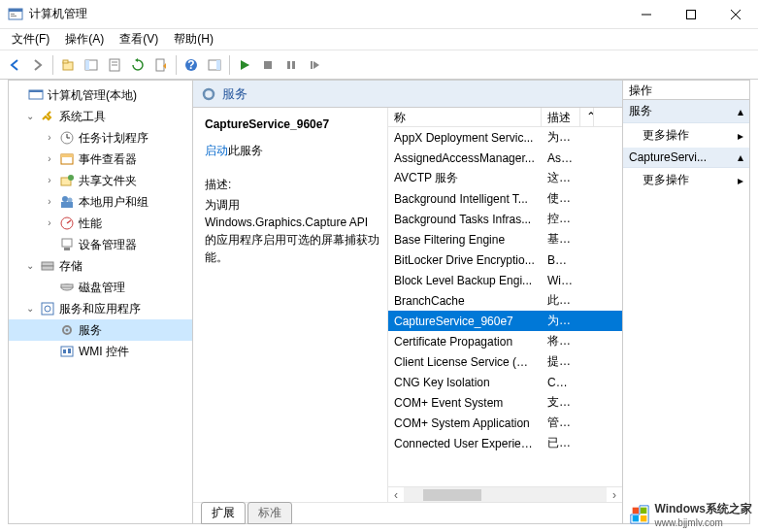 The width and height of the screenshot is (758, 532). What do you see at coordinates (67, 159) in the screenshot?
I see `event-icon` at bounding box center [67, 159].